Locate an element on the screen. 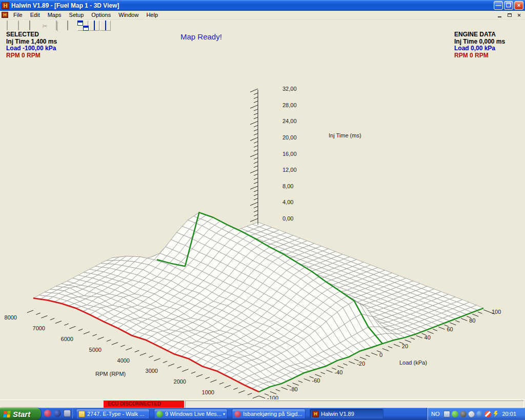 The height and width of the screenshot is (420, 525). menu-item-options: Options is located at coordinates (101, 15).